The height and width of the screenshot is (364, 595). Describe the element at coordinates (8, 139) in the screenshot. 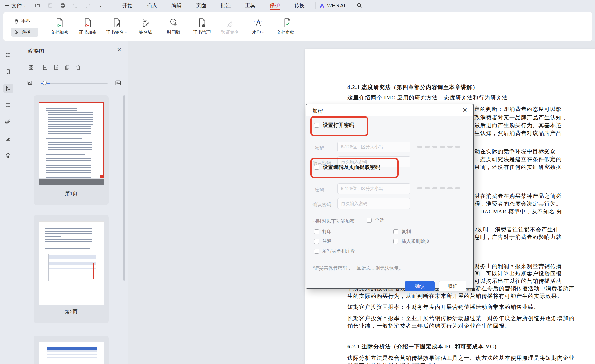

I see `signature-icon` at that location.